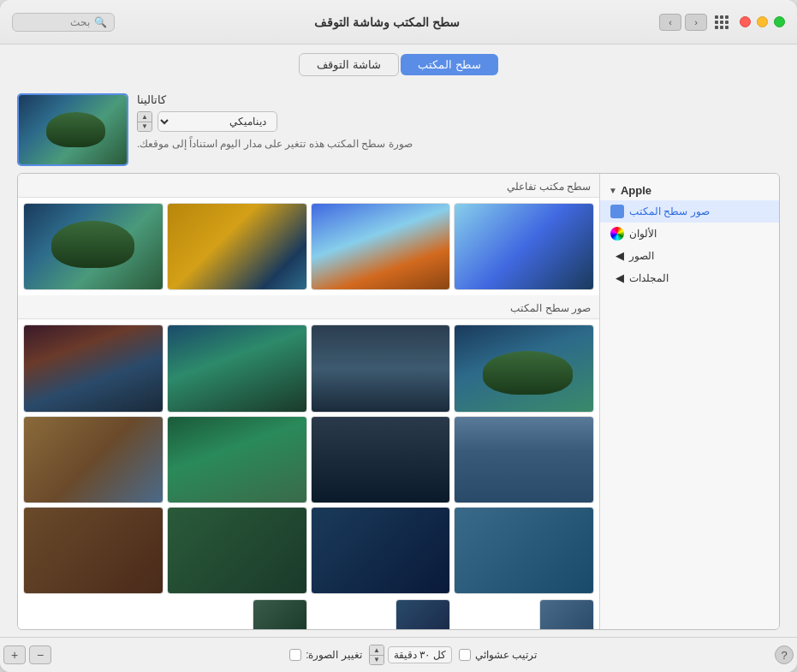 Image resolution: width=797 pixels, height=672 pixels. Describe the element at coordinates (643, 234) in the screenshot. I see `sidebar-item-colors-label: الألوان` at that location.